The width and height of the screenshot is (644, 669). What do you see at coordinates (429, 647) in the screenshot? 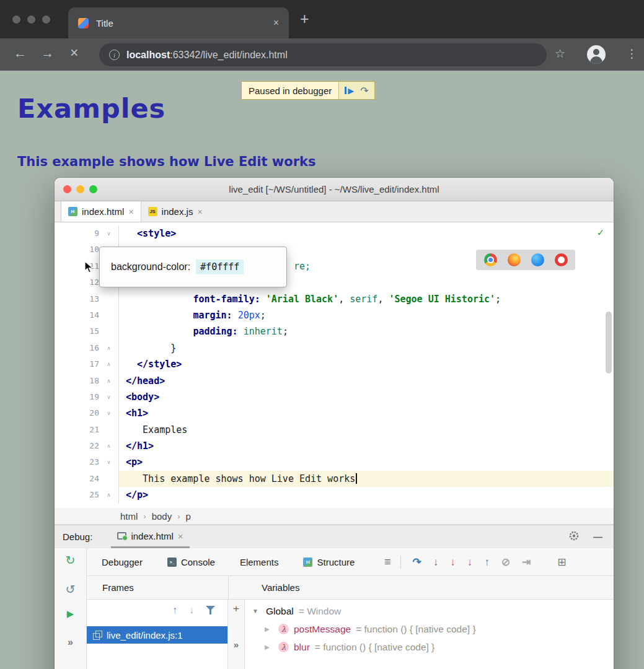
I see `variable-row-blur: ▶λblur= function () { [native code] }` at bounding box center [429, 647].